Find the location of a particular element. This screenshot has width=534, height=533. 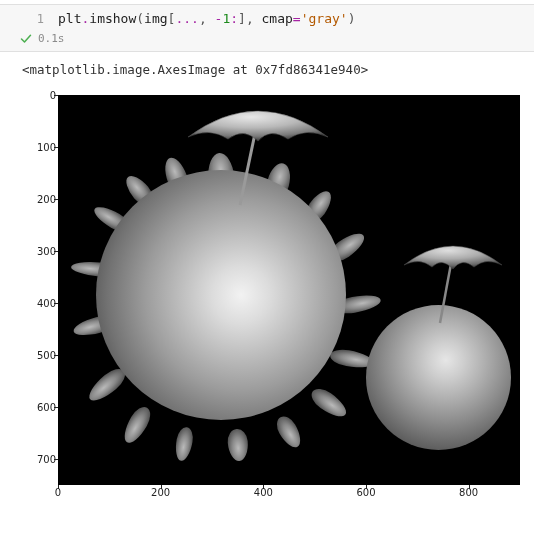

small-umbrella is located at coordinates (453, 280).